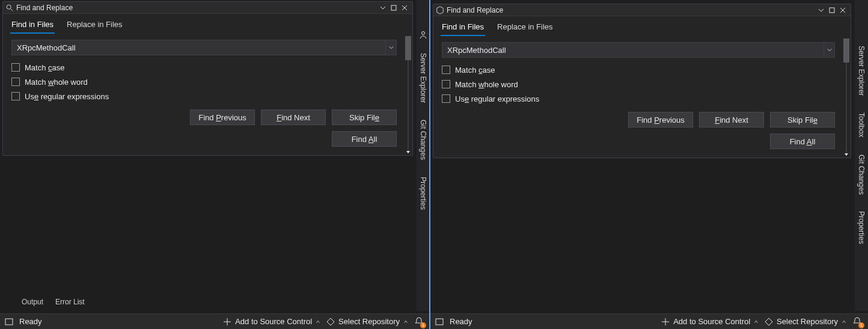 Image resolution: width=868 pixels, height=329 pixels. Describe the element at coordinates (861, 125) in the screenshot. I see `sidebar-tab-toolbox: Toolbox` at that location.